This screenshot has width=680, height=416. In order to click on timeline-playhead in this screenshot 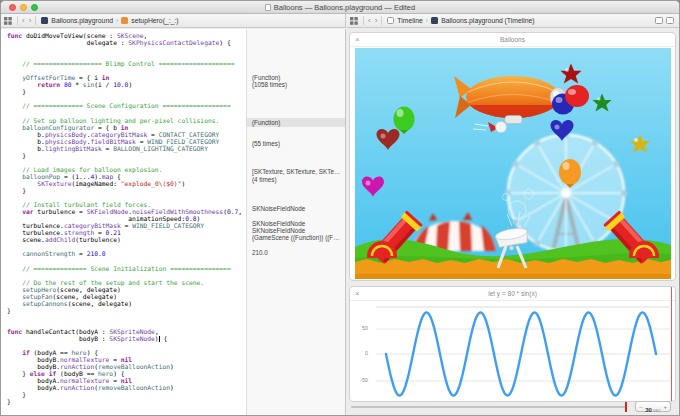, I will do `click(672, 344)`.